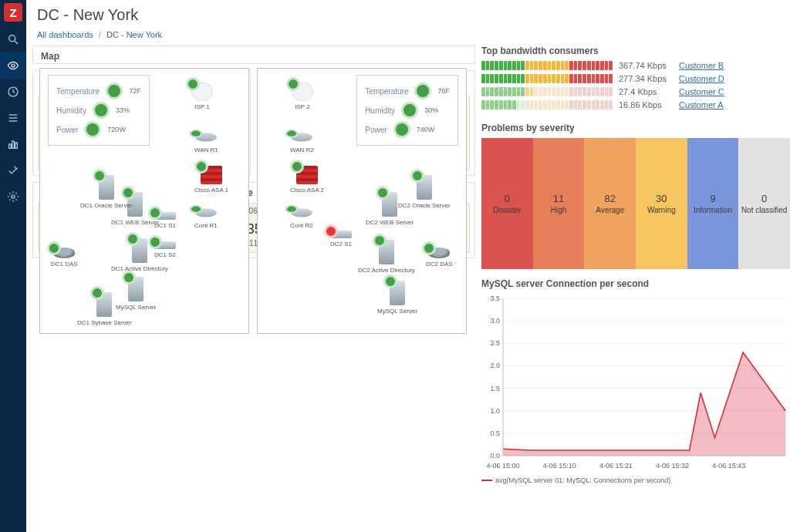 The width and height of the screenshot is (790, 532). Describe the element at coordinates (99, 110) in the screenshot. I see `env-box-a: Temperature72F Humidity33% Power720W` at that location.